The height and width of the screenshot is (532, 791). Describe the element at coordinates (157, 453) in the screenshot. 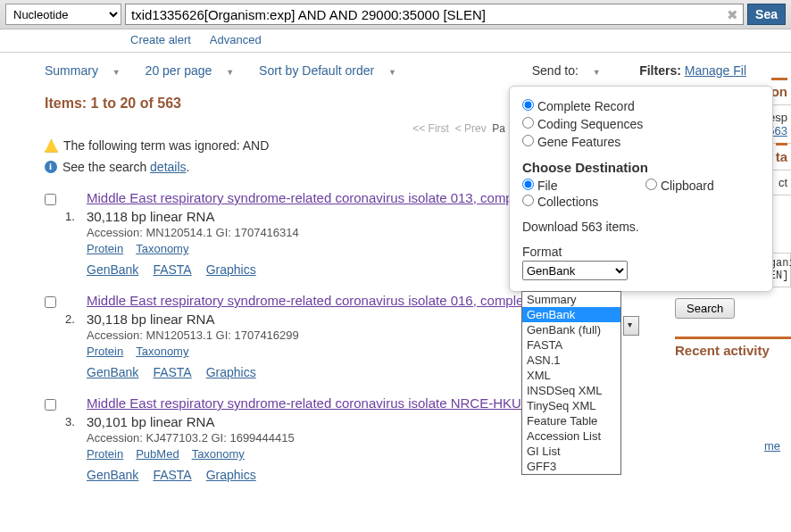

I see `sublink-pubmed: PubMed` at that location.